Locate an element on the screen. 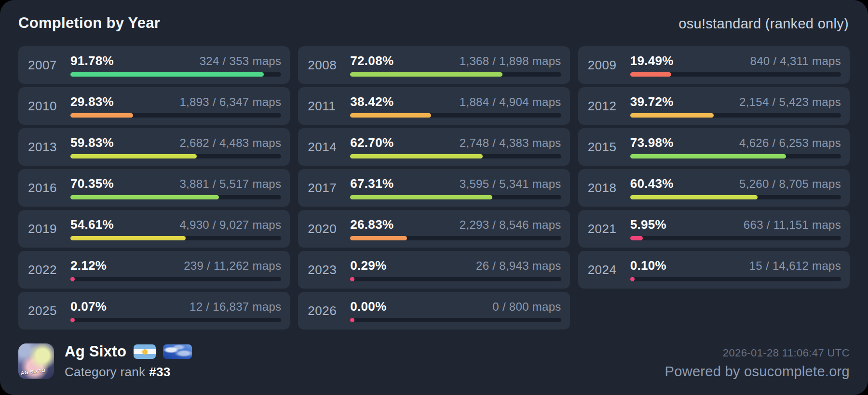 This screenshot has width=868, height=395. year-card: 2022 2.12% 239 / 11,262 maps is located at coordinates (154, 270).